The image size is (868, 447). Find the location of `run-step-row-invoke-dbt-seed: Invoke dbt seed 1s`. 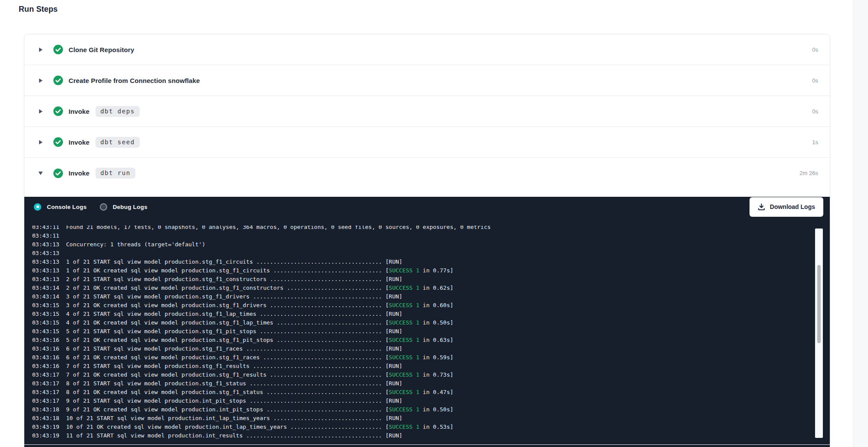

run-step-row-invoke-dbt-seed: Invoke dbt seed 1s is located at coordinates (427, 142).